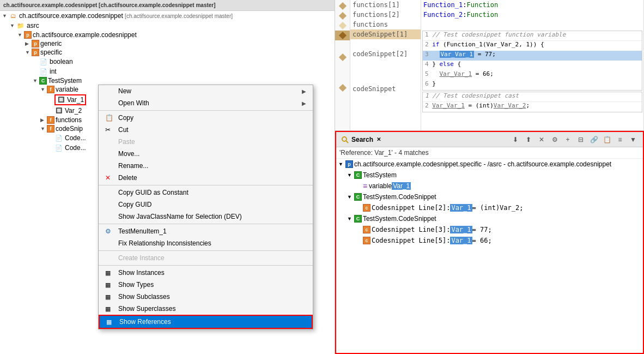 The image size is (644, 354). I want to click on search-expand-btn: +, so click(568, 140).